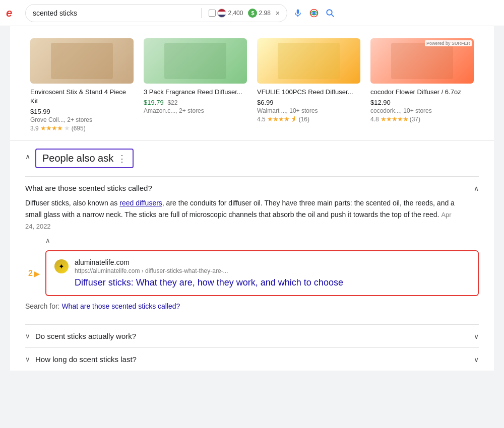 The width and height of the screenshot is (504, 428). Describe the element at coordinates (43, 306) in the screenshot. I see `search-for-label: Search for:` at that location.